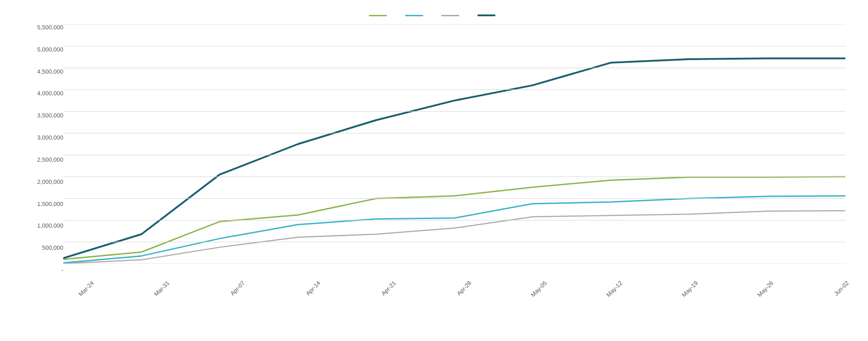  I want to click on legend-item-total, so click(488, 15).